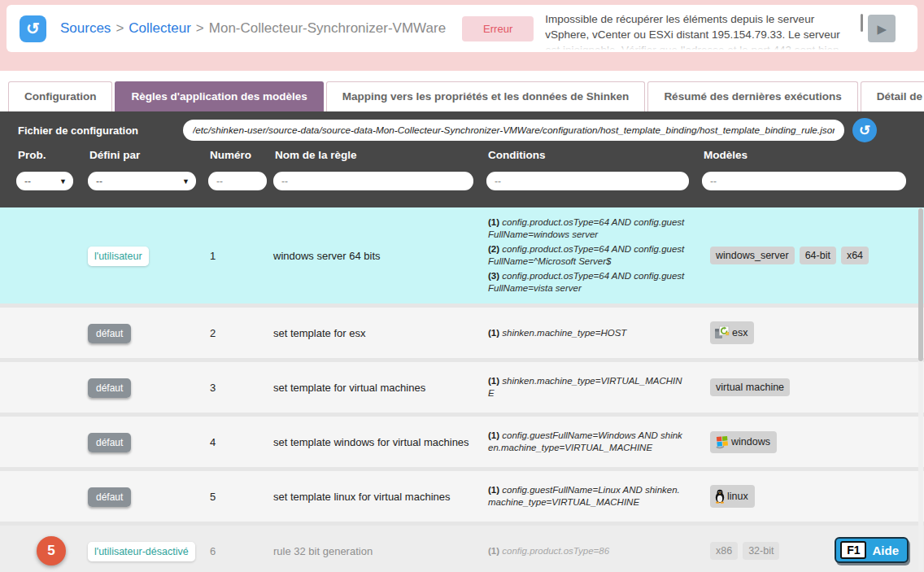  What do you see at coordinates (751, 442) in the screenshot?
I see `model-badge-label: windows` at bounding box center [751, 442].